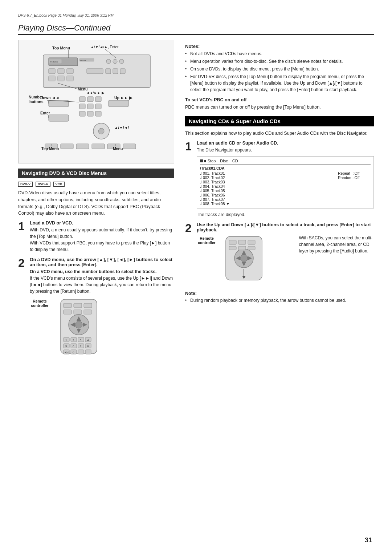 The height and width of the screenshot is (555, 392). I want to click on track-3: ♩ 003. Track03, so click(269, 182).